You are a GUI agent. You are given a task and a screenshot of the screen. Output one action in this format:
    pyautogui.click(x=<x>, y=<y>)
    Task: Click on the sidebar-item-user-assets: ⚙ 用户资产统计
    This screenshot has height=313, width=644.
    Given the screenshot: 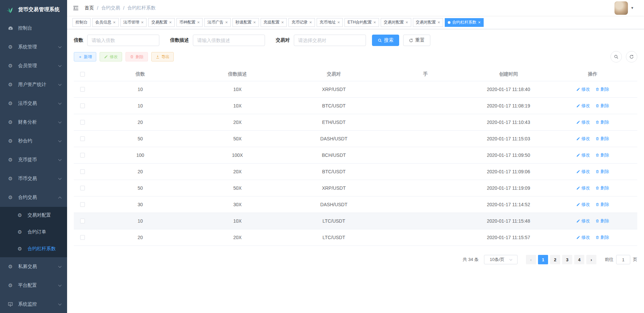 What is the action you would take?
    pyautogui.click(x=34, y=85)
    